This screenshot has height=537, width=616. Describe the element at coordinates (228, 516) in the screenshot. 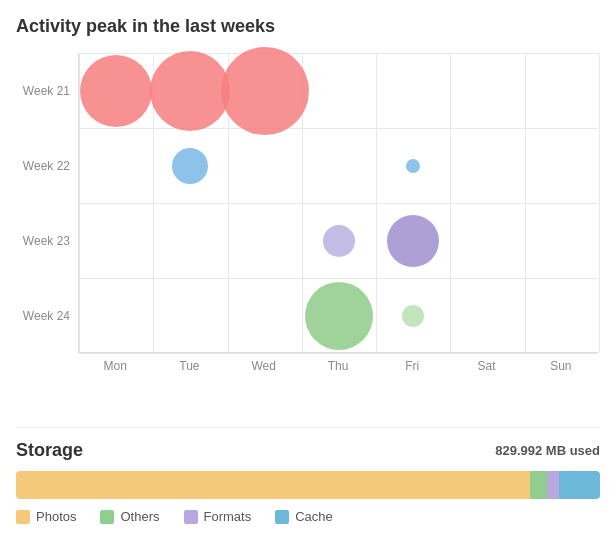

I see `legend-label-formats: Formats` at that location.